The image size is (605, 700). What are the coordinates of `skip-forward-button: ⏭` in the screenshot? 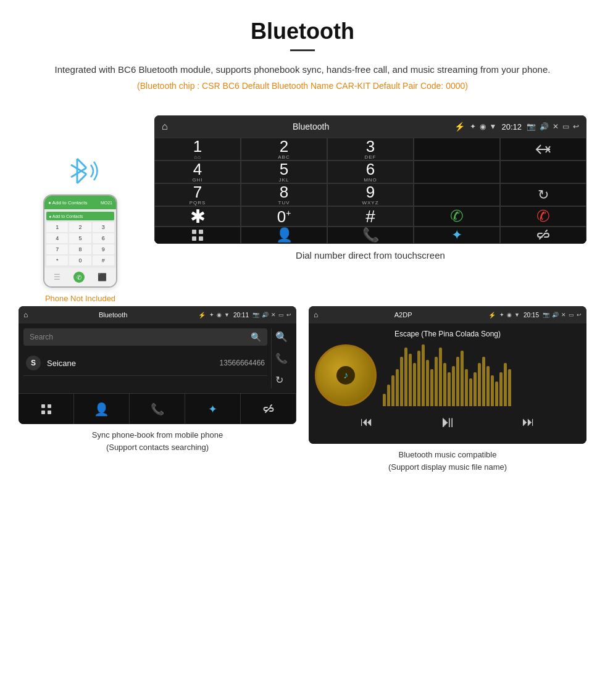 It's located at (528, 422).